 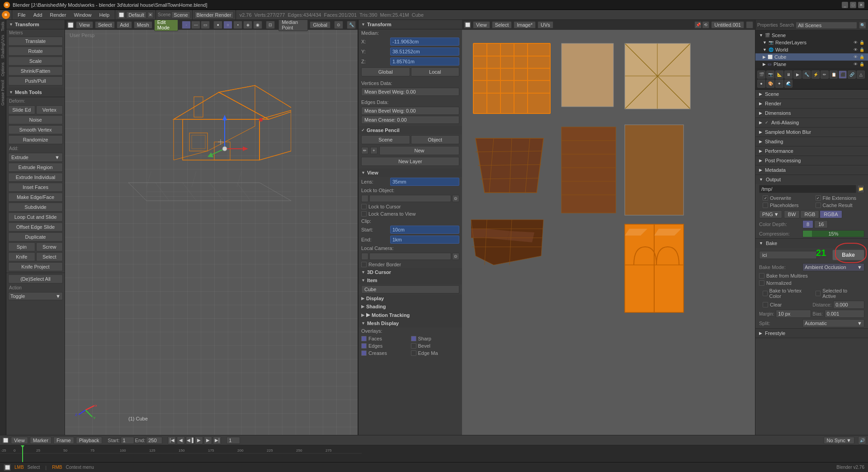 What do you see at coordinates (770, 84) in the screenshot?
I see `prop-texture-icon: 🎨` at bounding box center [770, 84].